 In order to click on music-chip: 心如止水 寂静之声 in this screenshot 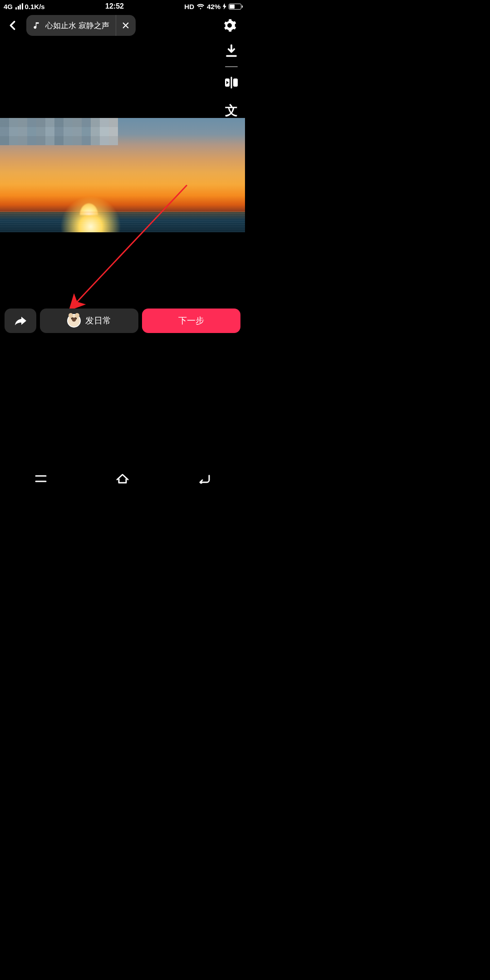, I will do `click(81, 25)`.